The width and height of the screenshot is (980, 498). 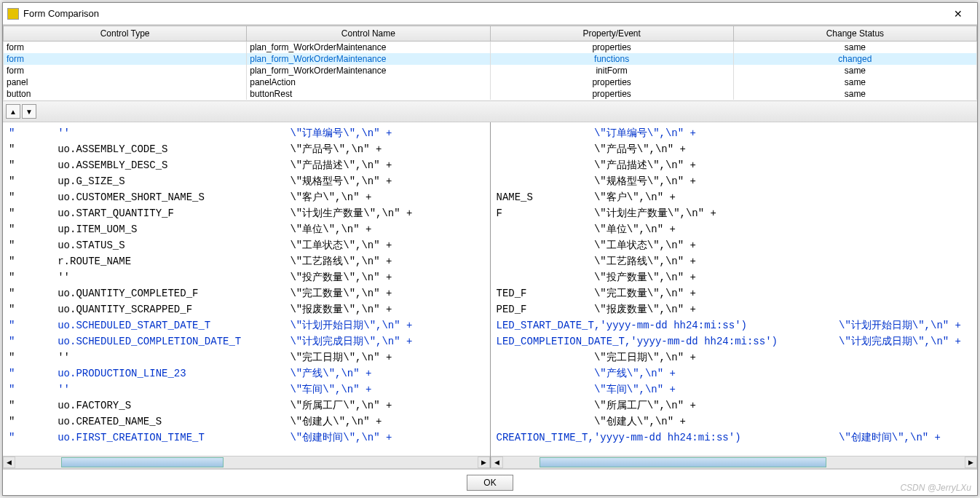 I want to click on window-title: Form Comparison, so click(x=61, y=13).